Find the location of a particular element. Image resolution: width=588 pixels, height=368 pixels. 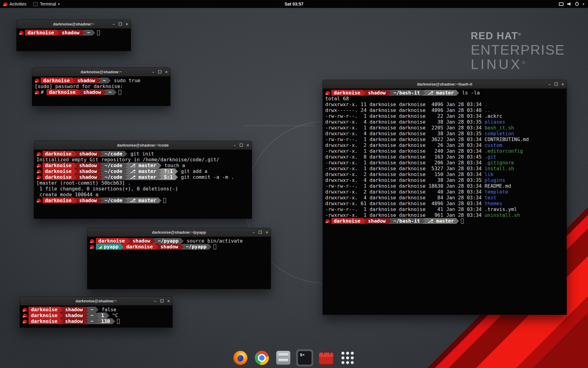

window-titlebar: darknoise@shadow:~/bash-it–☐× is located at coordinates (445, 84).